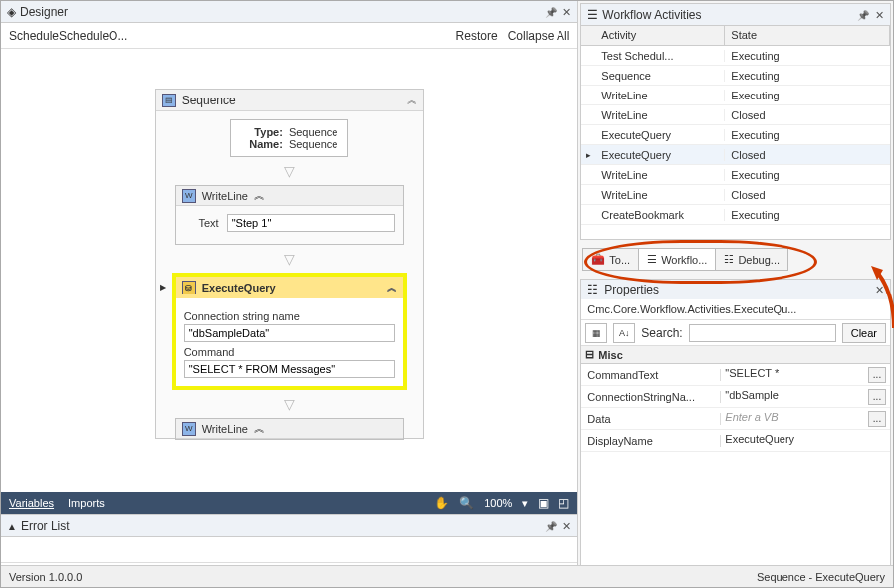  Describe the element at coordinates (795, 397) in the screenshot. I see `property-value: "dbSample` at that location.